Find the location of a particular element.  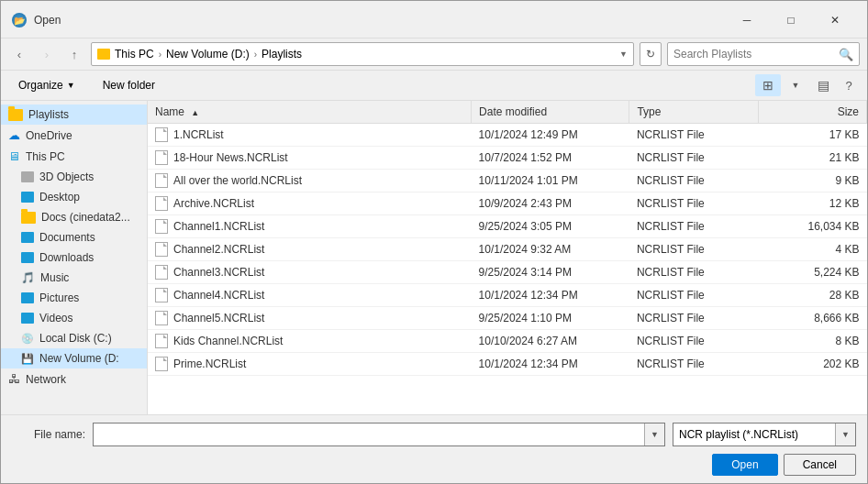

sidebar-item-onedrive: ☁ OneDrive is located at coordinates (73, 136).